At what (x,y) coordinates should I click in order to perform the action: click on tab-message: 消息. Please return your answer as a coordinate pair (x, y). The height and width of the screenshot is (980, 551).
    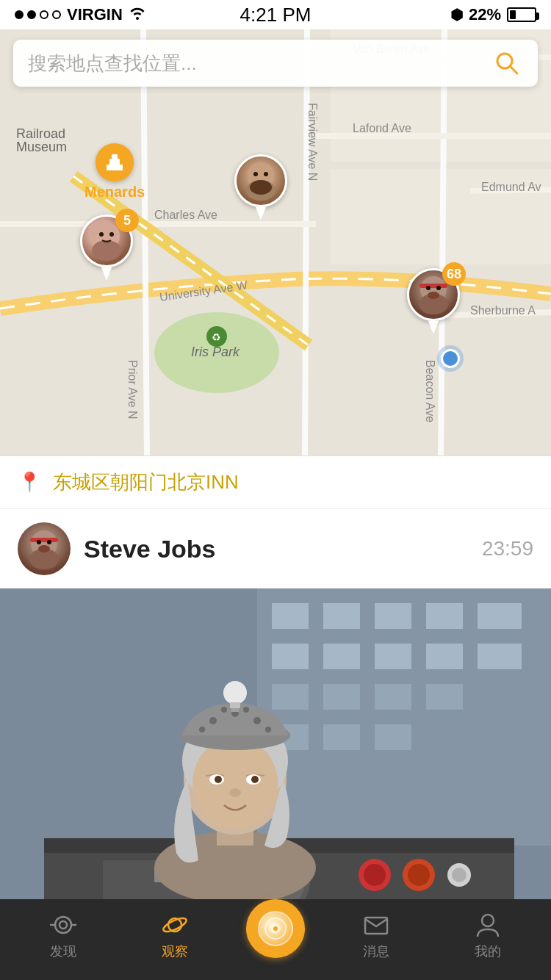
    Looking at the image, I should click on (376, 936).